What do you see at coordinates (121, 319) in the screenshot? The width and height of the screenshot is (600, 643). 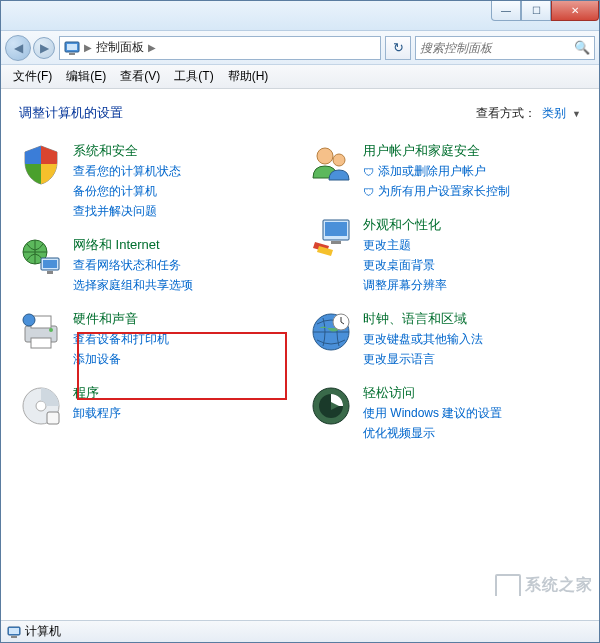 I see `category-title: 硬件和声音` at bounding box center [121, 319].